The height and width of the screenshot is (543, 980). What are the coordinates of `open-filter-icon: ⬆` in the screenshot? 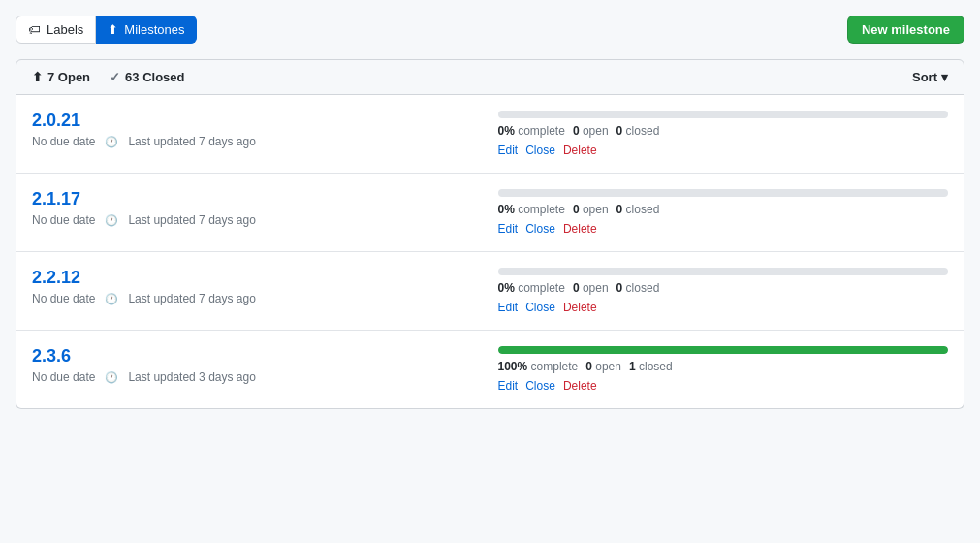 It's located at (37, 78).